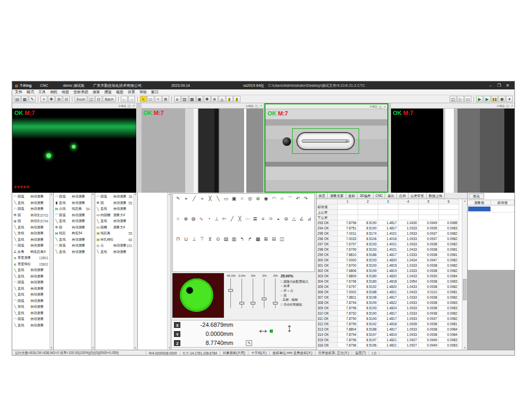 Image resolution: width=532 pixels, height=420 pixels. What do you see at coordinates (368, 345) in the screenshot?
I see `table-cell: 8.5196` at bounding box center [368, 345].